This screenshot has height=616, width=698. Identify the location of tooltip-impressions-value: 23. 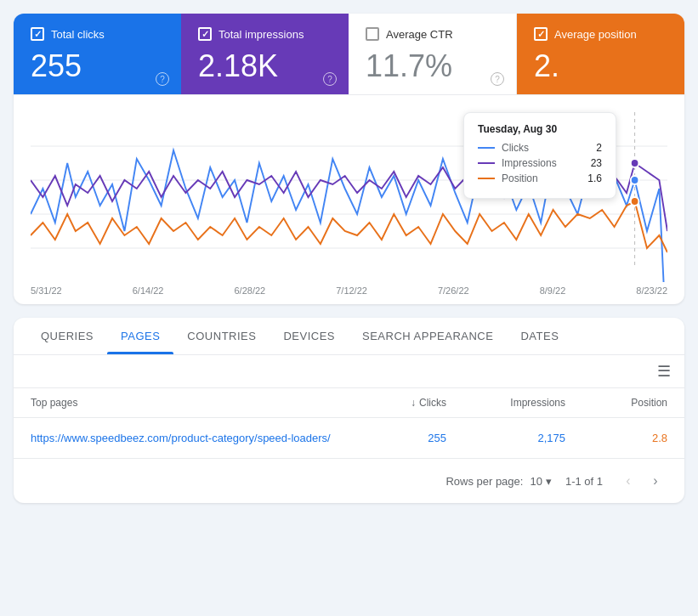
(597, 163).